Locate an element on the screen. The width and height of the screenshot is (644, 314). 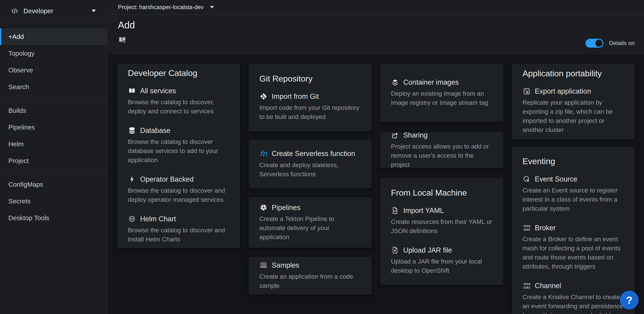
sidebar-nav: +AddTopologyObserveSearchBuildsPipelines… is located at coordinates (54, 124).